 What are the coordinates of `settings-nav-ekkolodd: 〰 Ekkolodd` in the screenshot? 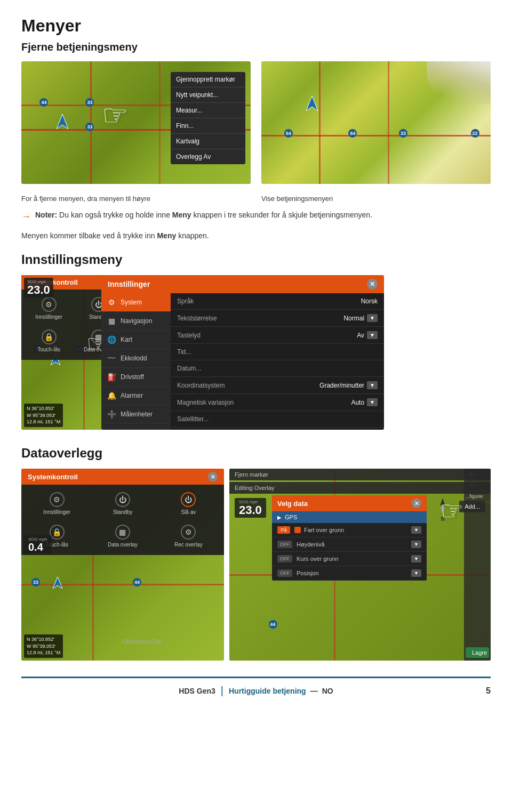 It's located at (136, 358).